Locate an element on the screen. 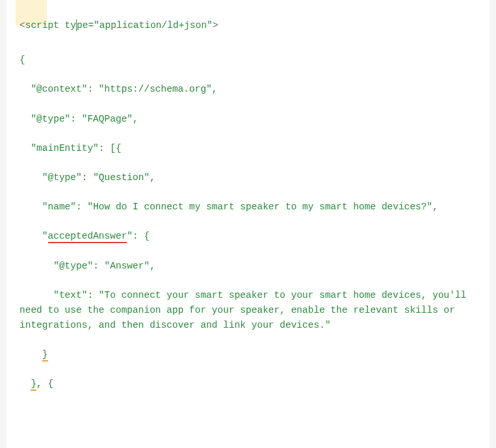 This screenshot has height=448, width=496. code-line-4: "mainEntity": [{ is located at coordinates (248, 148).